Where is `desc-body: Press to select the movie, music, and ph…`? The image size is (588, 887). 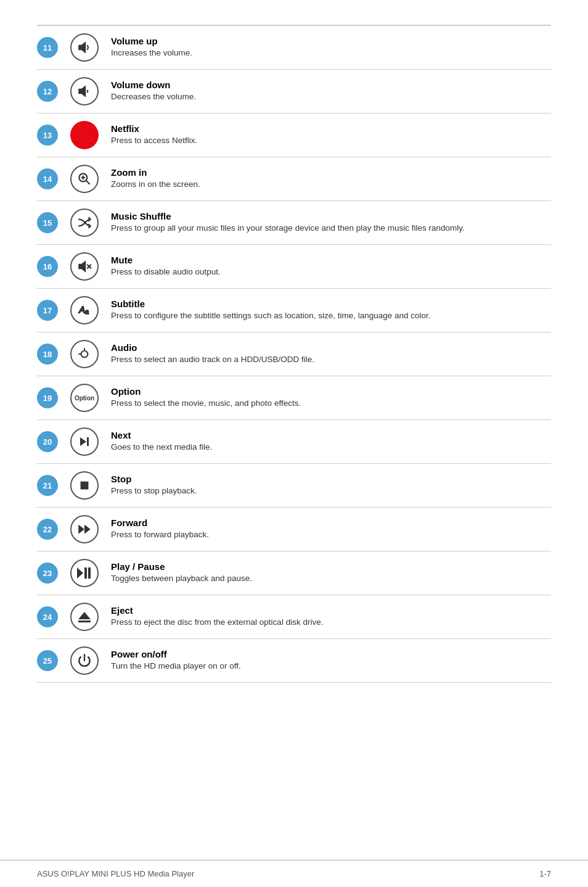 desc-body: Press to select the movie, music, and ph… is located at coordinates (331, 403).